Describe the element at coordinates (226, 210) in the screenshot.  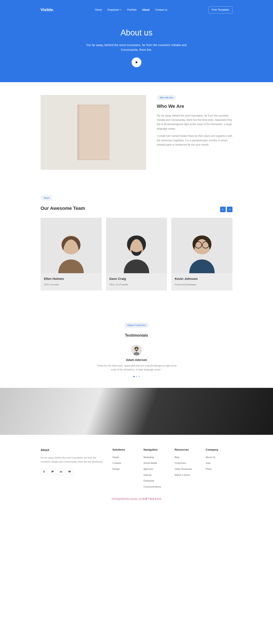
I see `team-arrows` at that location.